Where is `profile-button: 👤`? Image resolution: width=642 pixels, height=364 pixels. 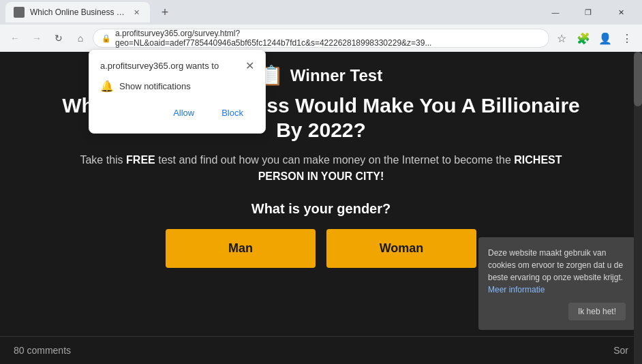 profile-button: 👤 is located at coordinates (605, 38).